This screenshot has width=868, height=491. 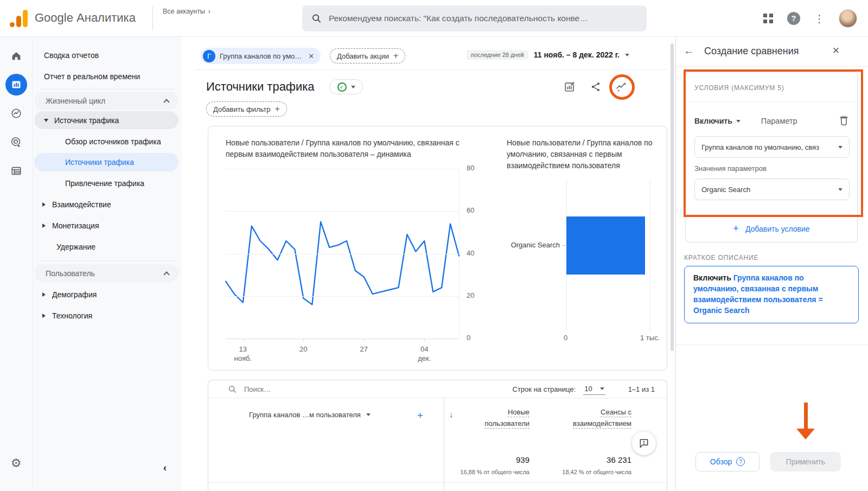 I want to click on sidebar-item-snapshot: Сводка отчетов, so click(x=107, y=55).